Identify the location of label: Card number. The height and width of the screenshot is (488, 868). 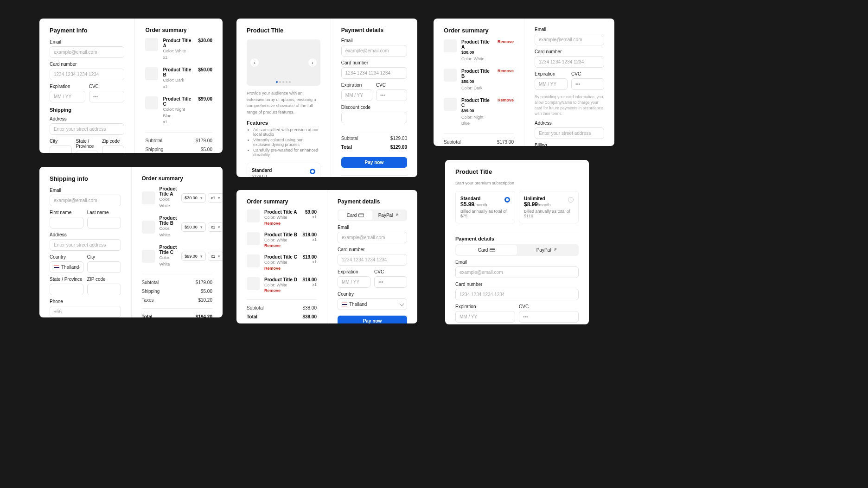
(87, 64).